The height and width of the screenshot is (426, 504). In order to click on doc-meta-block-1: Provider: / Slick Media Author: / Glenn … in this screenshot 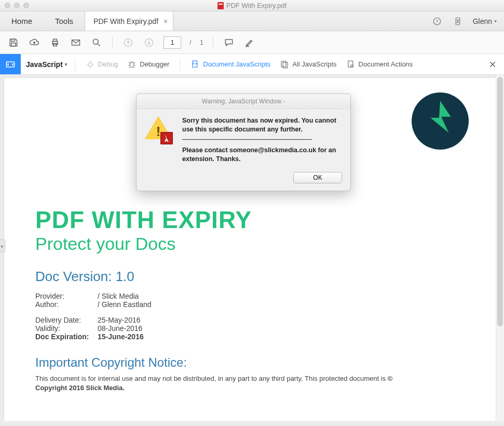, I will do `click(250, 300)`.